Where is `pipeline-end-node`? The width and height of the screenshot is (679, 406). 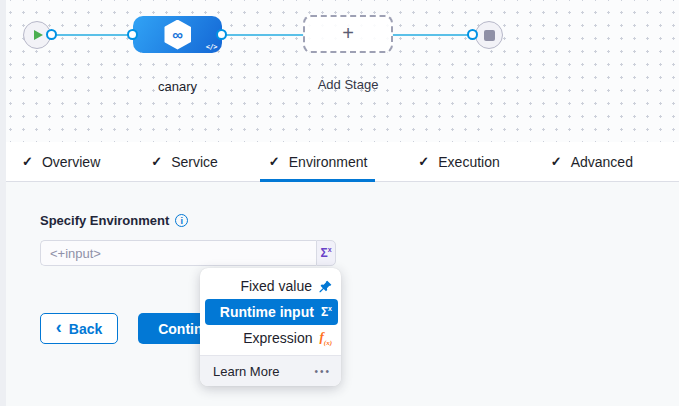
pipeline-end-node is located at coordinates (489, 35).